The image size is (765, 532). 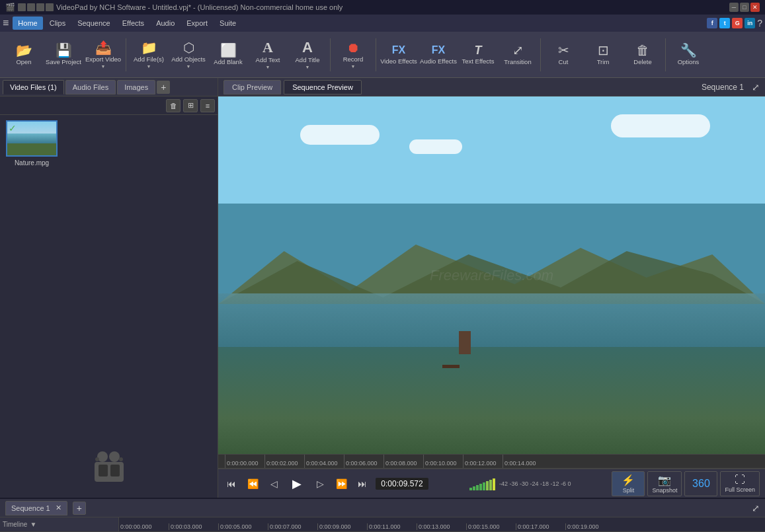 I want to click on close-seq-icon: ✕, so click(x=58, y=508).